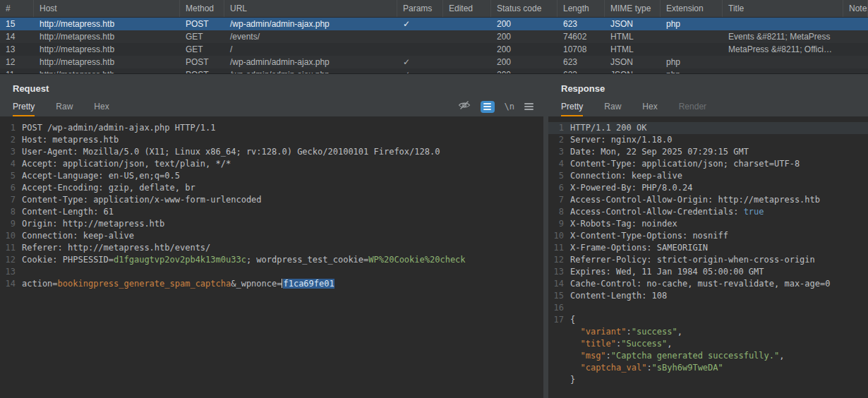 This screenshot has width=868, height=398. What do you see at coordinates (180, 260) in the screenshot?
I see `code-token: d1fgaugtvp2ov2pb4k13m0u33c` at bounding box center [180, 260].